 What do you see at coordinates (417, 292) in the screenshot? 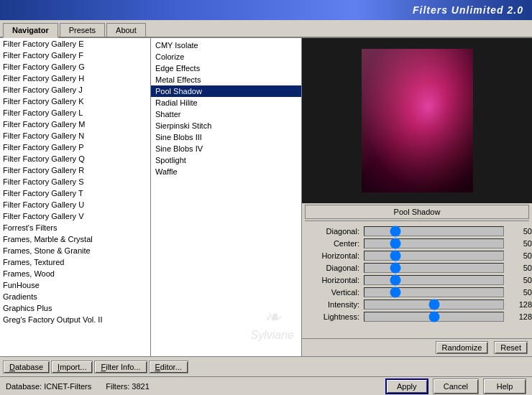
I see `param-row: Vertical:50` at bounding box center [417, 292].